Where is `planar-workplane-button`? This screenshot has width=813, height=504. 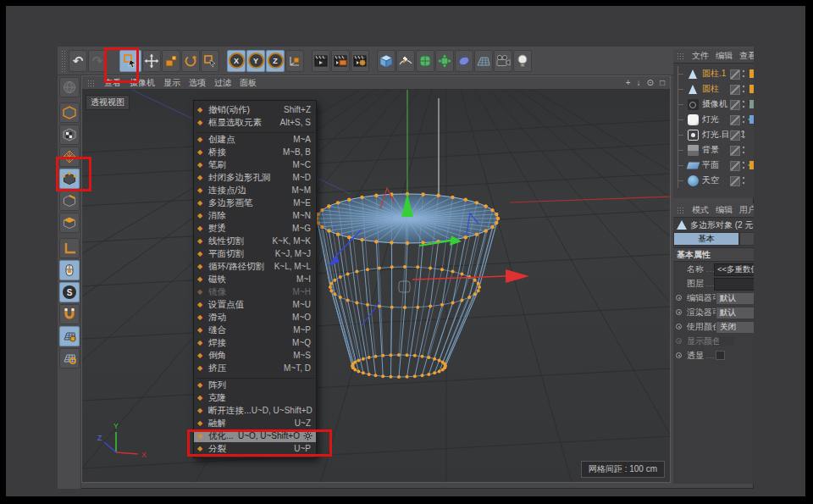
planar-workplane-button is located at coordinates (69, 358).